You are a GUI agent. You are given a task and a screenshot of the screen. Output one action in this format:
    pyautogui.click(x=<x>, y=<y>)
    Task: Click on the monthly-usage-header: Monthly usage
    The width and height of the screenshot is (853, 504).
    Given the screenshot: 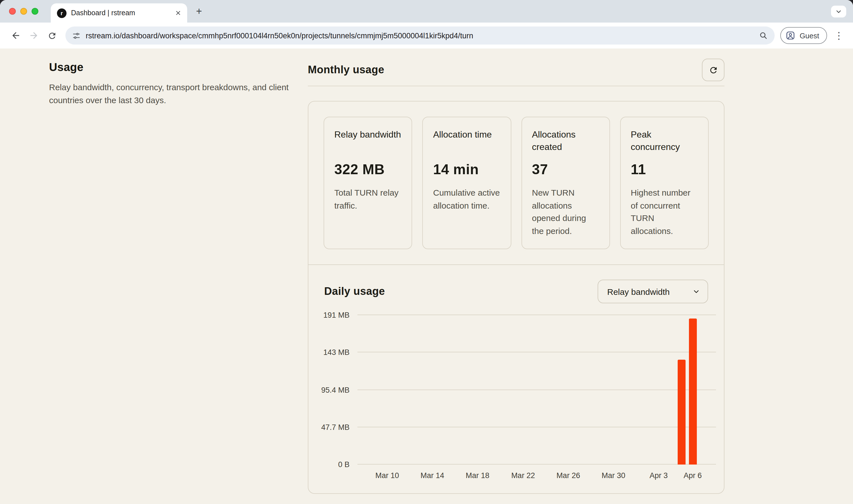 What is the action you would take?
    pyautogui.click(x=516, y=65)
    